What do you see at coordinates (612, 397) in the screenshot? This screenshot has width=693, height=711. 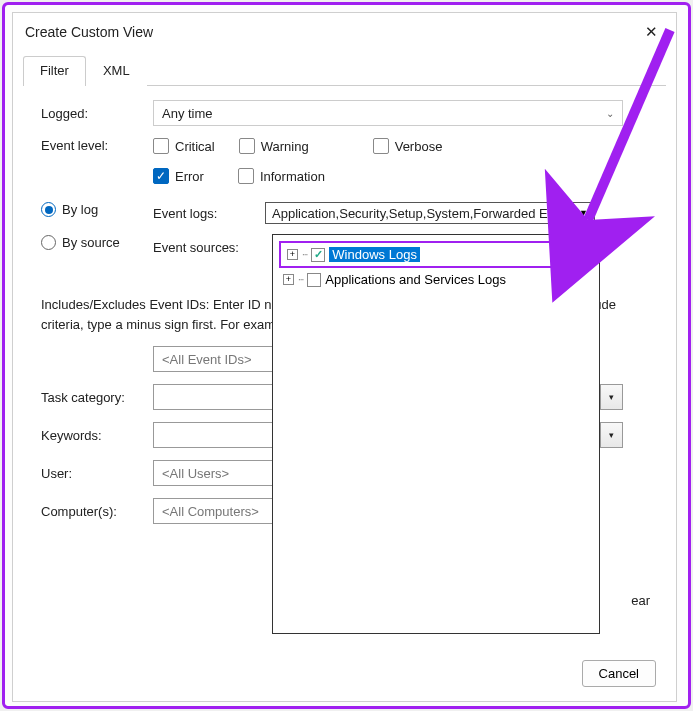 I see `task-category-dropdown-button: ▾` at bounding box center [612, 397].